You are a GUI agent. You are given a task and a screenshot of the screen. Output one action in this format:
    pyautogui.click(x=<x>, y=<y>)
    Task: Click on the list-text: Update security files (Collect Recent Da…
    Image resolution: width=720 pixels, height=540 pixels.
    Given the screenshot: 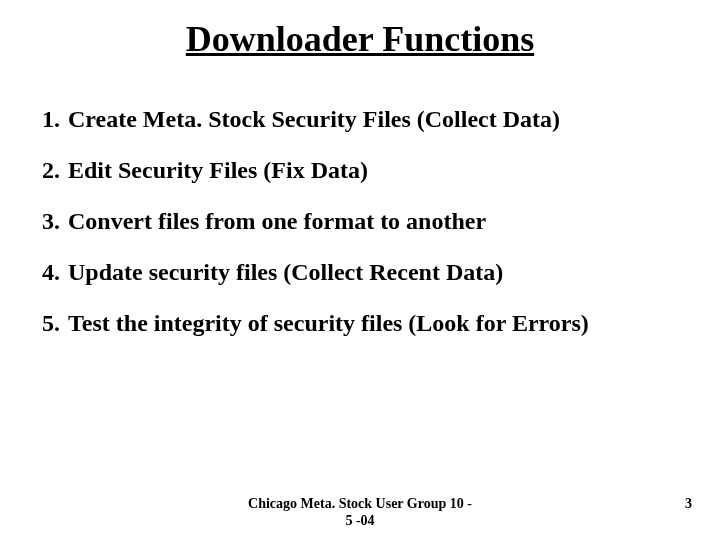 What is the action you would take?
    pyautogui.click(x=380, y=272)
    